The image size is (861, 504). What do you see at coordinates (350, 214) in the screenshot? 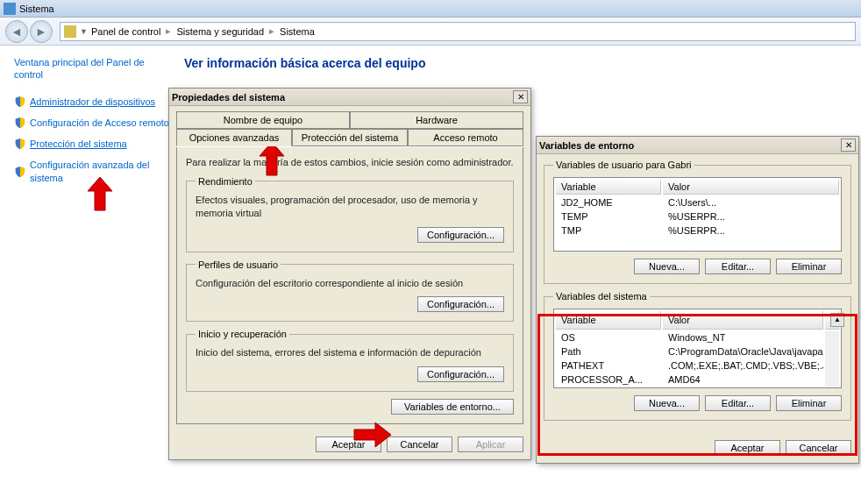
I see `performance-group: Rendimiento Efectos visuales, programaci…` at bounding box center [350, 214].